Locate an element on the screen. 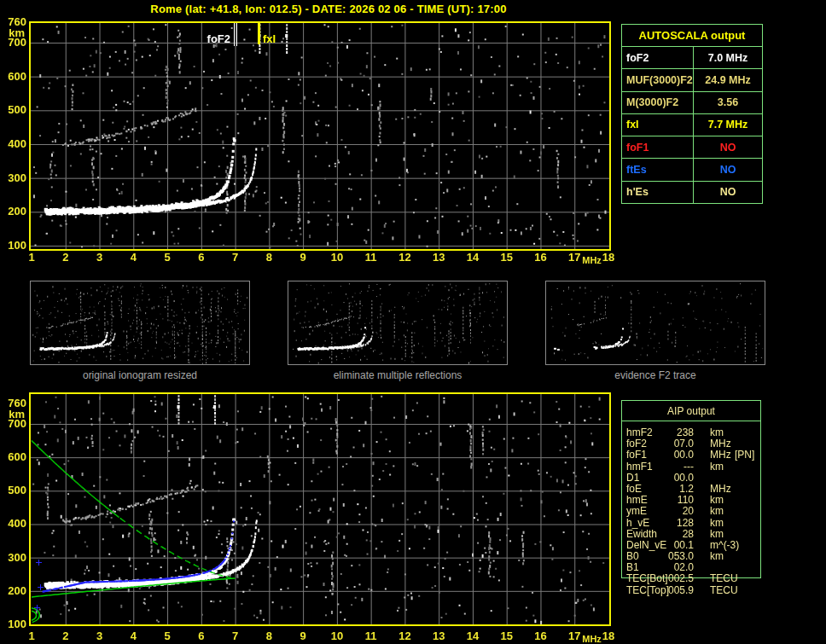  thumbnail-caption-evidence: evidence F2 trace is located at coordinates (655, 375).